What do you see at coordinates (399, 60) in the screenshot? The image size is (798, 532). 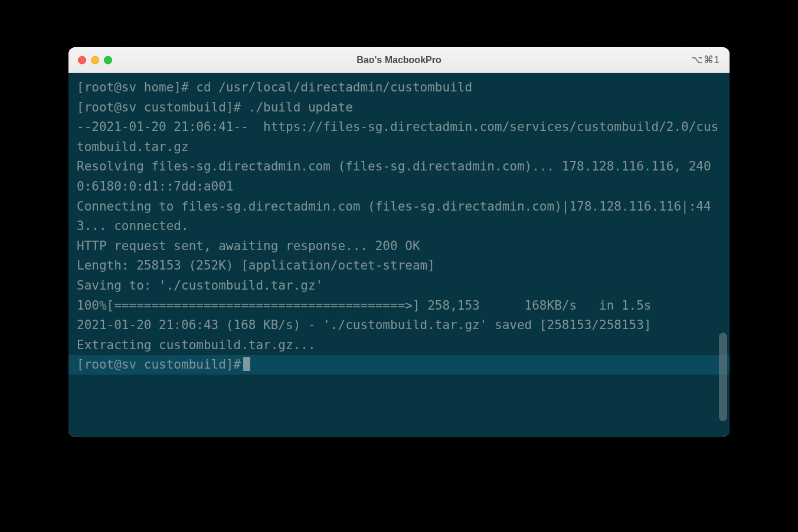 I see `titlebar: Bao's MacbookPro ⌥⌘1` at bounding box center [399, 60].